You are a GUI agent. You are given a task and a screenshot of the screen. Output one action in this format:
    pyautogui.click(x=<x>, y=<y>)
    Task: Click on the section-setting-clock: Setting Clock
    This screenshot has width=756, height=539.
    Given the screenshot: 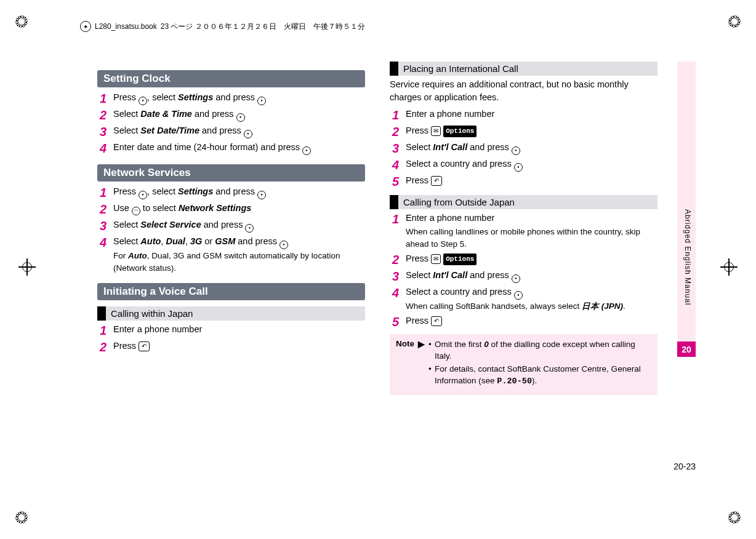 What is the action you would take?
    pyautogui.click(x=231, y=79)
    